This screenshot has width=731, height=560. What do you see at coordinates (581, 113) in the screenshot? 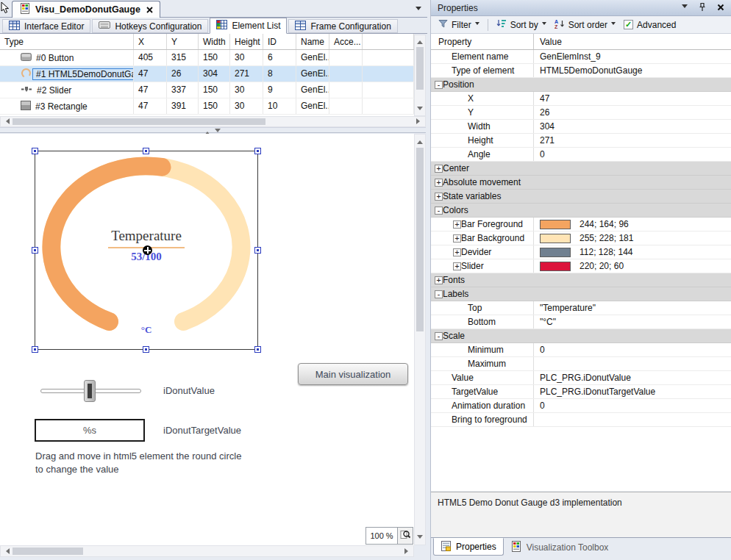
I see `property-row: Y26` at bounding box center [581, 113].